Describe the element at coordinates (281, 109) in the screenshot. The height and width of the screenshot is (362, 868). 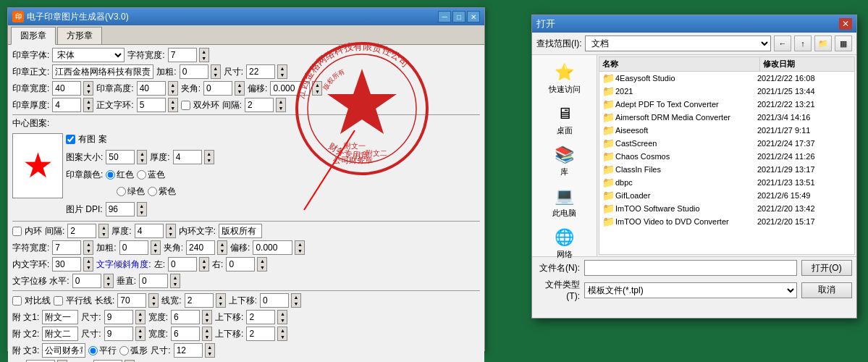
I see `spacing-down: ▼` at that location.